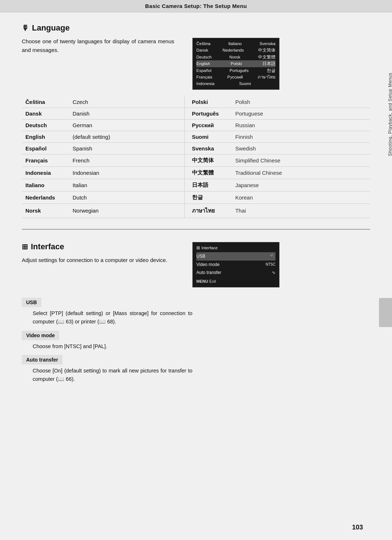  I want to click on video-mode-text: Choose from [NTSC] and [PAL]., so click(113, 347).